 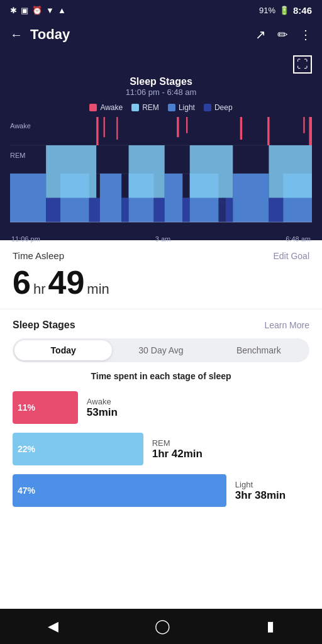 What do you see at coordinates (50, 35) in the screenshot?
I see `page-title: Today` at bounding box center [50, 35].